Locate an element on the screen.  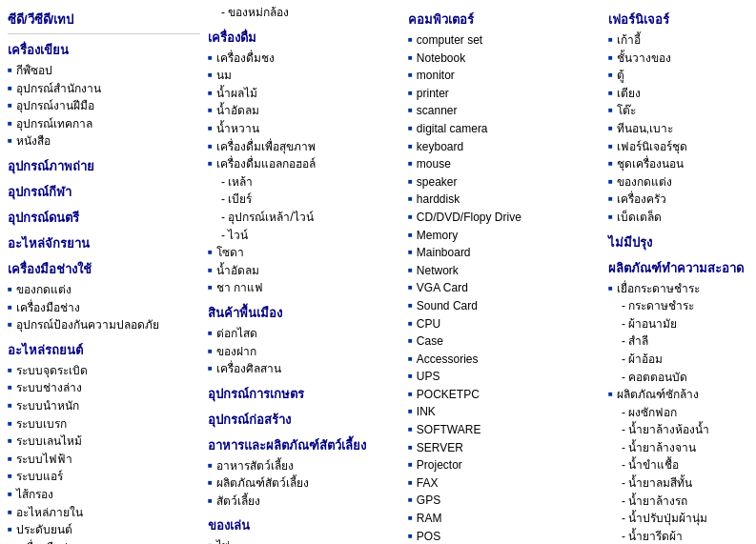
list-item: หนังสือ is located at coordinates (104, 141).